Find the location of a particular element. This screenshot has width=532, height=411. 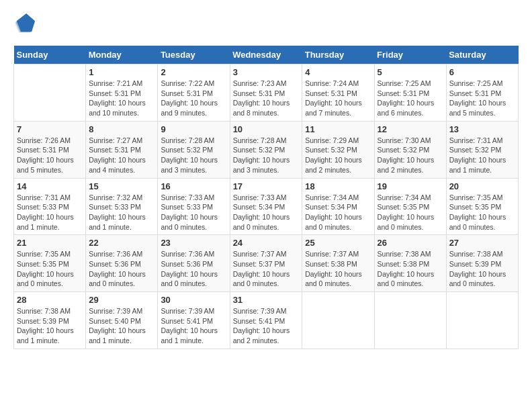

day-number: 22 is located at coordinates (122, 243).